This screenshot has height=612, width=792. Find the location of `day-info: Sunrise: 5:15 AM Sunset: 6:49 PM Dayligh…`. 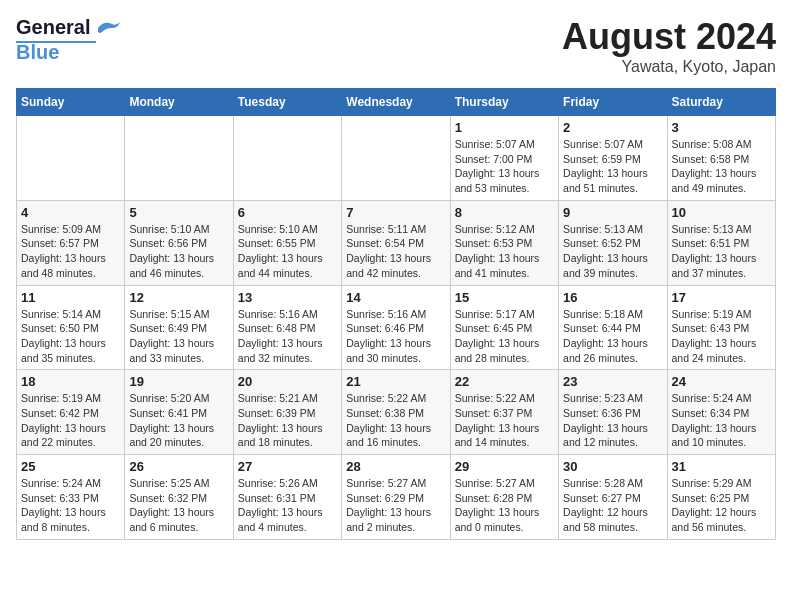

day-info: Sunrise: 5:15 AM Sunset: 6:49 PM Dayligh… is located at coordinates (178, 336).